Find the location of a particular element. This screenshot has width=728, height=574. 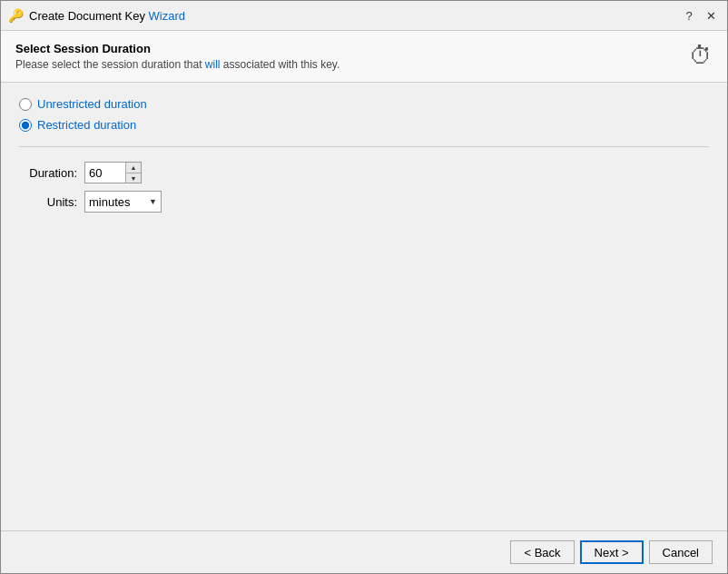

title-text-before: Create Document Key is located at coordinates (89, 16).